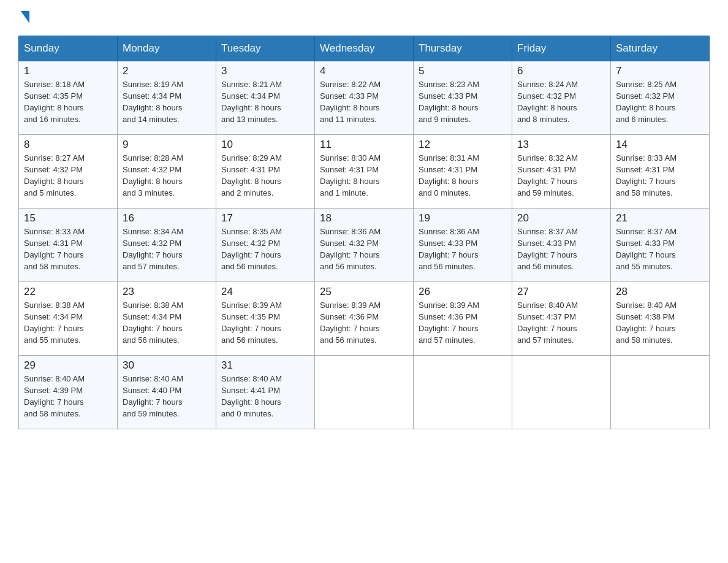  Describe the element at coordinates (364, 18) in the screenshot. I see `page-header` at that location.